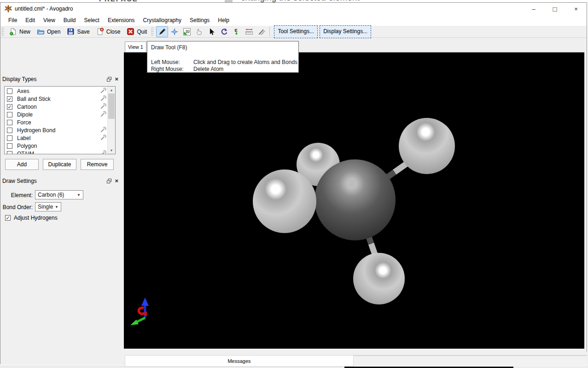 Image resolution: width=588 pixels, height=368 pixels. I want to click on adjust-hydrogens-checkbox: ✓, so click(8, 218).